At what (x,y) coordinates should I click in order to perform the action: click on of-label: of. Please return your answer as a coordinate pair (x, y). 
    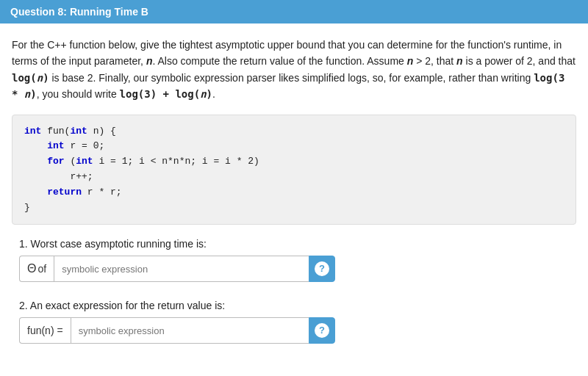
    Looking at the image, I should click on (42, 269).